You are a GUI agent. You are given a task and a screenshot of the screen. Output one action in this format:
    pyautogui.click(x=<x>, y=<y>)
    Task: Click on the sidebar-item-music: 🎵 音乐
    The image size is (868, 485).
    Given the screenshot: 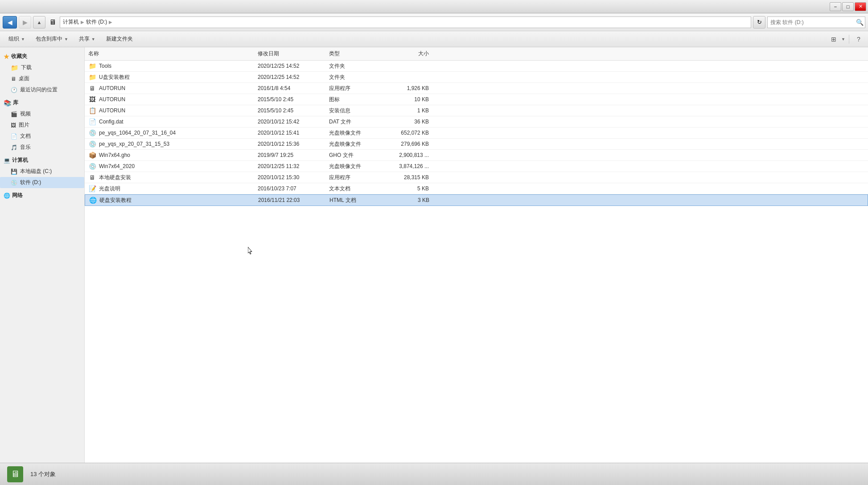 What is the action you would take?
    pyautogui.click(x=42, y=147)
    